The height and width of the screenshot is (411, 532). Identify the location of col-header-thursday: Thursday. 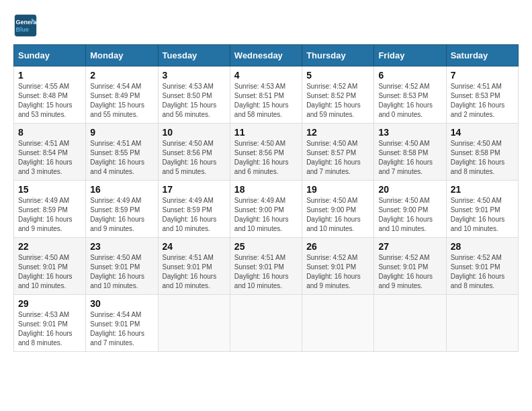
(339, 56).